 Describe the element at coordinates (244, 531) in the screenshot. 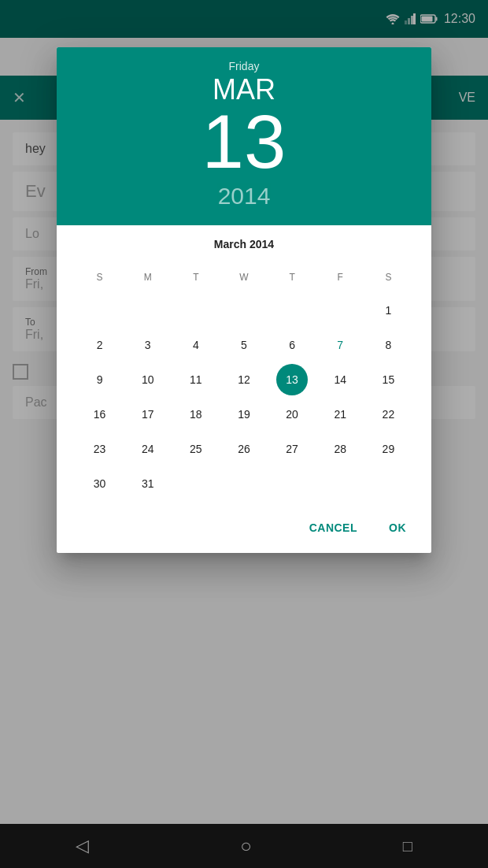

I see `dialog-actions: CANCEL OK` at that location.